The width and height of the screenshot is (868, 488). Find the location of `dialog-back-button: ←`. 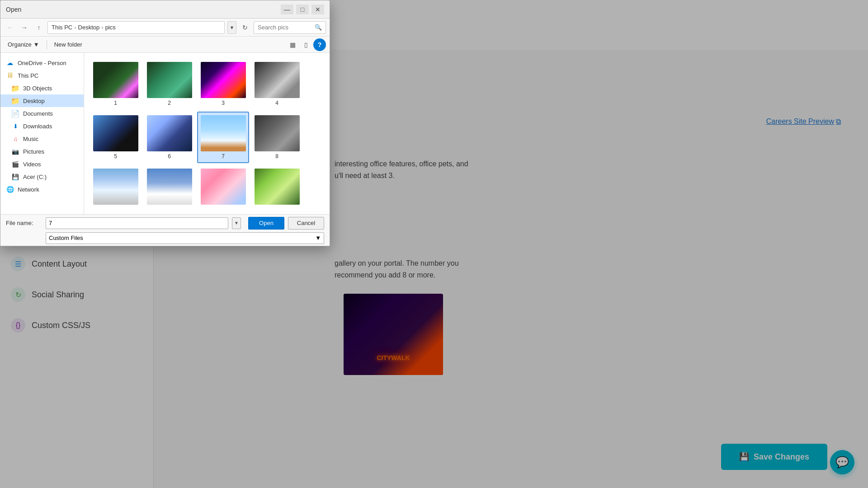

dialog-back-button: ← is located at coordinates (10, 28).